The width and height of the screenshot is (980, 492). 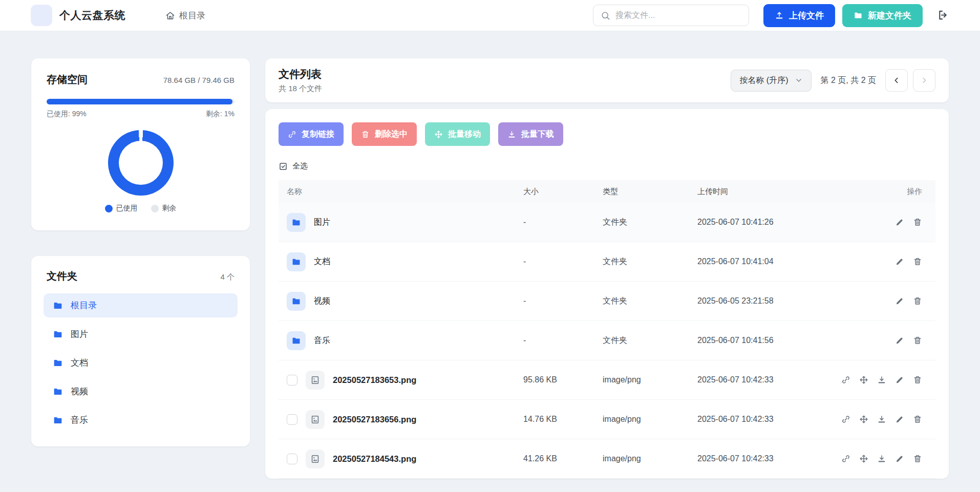 I want to click on file-badge, so click(x=315, y=420).